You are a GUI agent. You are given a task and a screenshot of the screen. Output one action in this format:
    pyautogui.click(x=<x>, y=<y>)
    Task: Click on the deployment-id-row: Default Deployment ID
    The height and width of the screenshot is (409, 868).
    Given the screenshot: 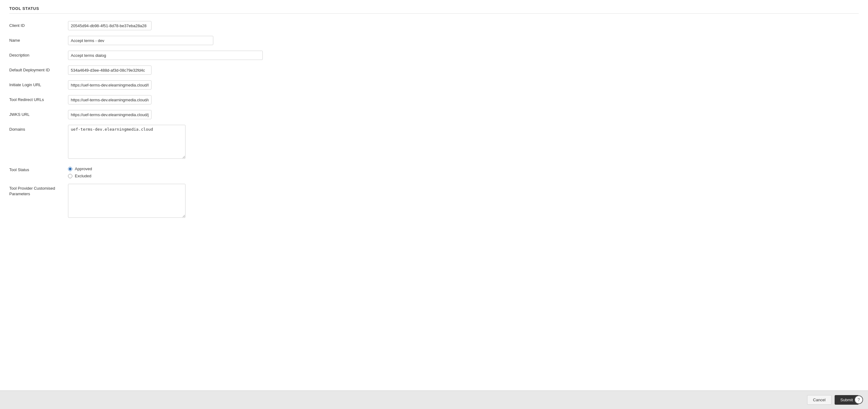 What is the action you would take?
    pyautogui.click(x=434, y=70)
    